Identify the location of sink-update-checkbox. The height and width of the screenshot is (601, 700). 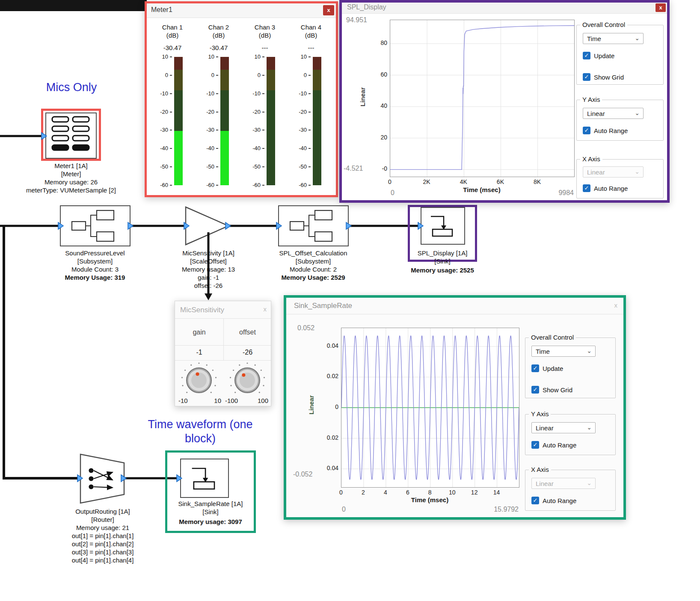
(535, 368).